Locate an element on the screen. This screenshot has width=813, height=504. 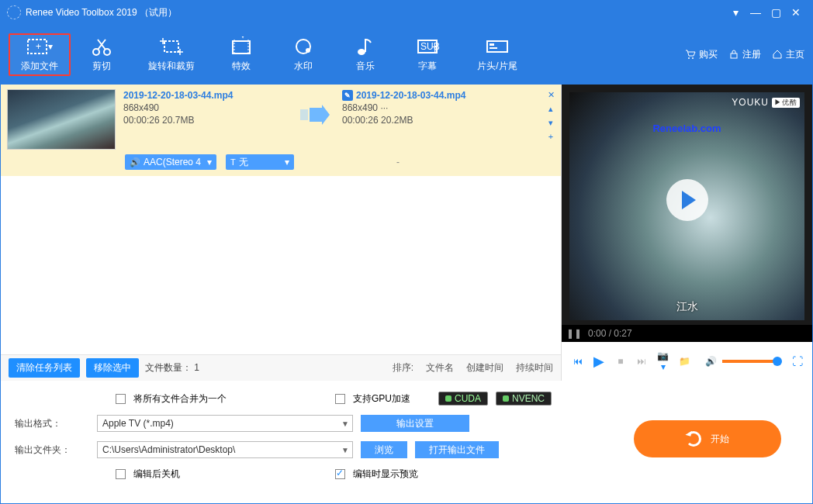
audio-codec-dropdown: 🔊 AAC(Stereo 4▾ is located at coordinates (171, 162).